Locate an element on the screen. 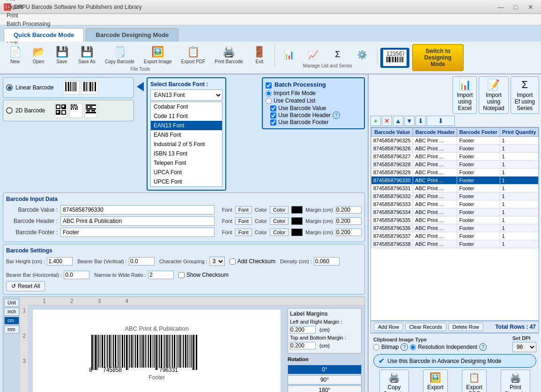 The image size is (541, 392). download-nav-button: ⬇ is located at coordinates (421, 121).